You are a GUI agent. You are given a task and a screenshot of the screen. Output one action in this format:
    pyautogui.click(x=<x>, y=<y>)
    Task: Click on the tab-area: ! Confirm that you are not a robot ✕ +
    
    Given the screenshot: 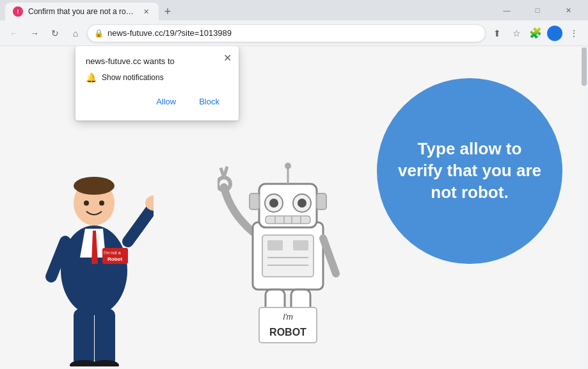 What is the action you would take?
    pyautogui.click(x=247, y=10)
    